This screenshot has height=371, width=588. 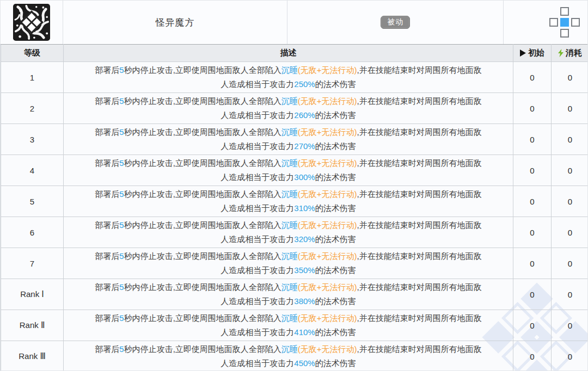 I want to click on table-row: 4 部署后5秒内停止攻击,立即使周围地面敌人全部陷入沉睡(无敌+无法行动),并在…, so click(x=295, y=171).